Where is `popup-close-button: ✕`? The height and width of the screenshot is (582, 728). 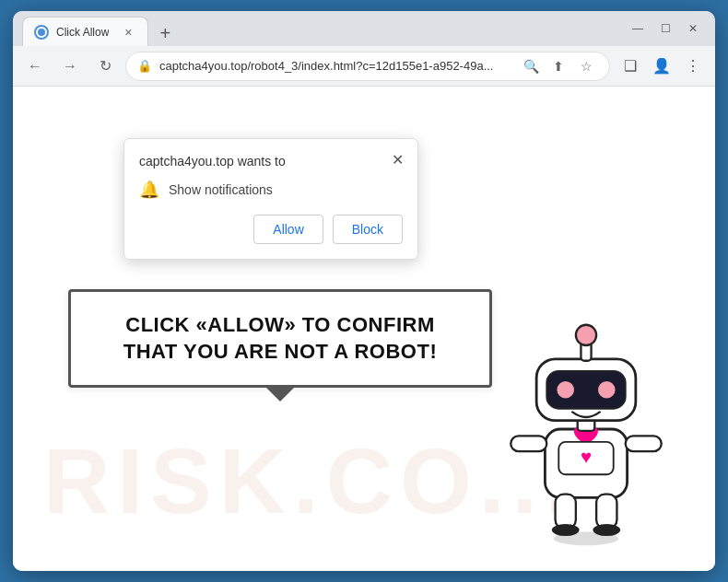
popup-close-button: ✕ is located at coordinates (397, 159).